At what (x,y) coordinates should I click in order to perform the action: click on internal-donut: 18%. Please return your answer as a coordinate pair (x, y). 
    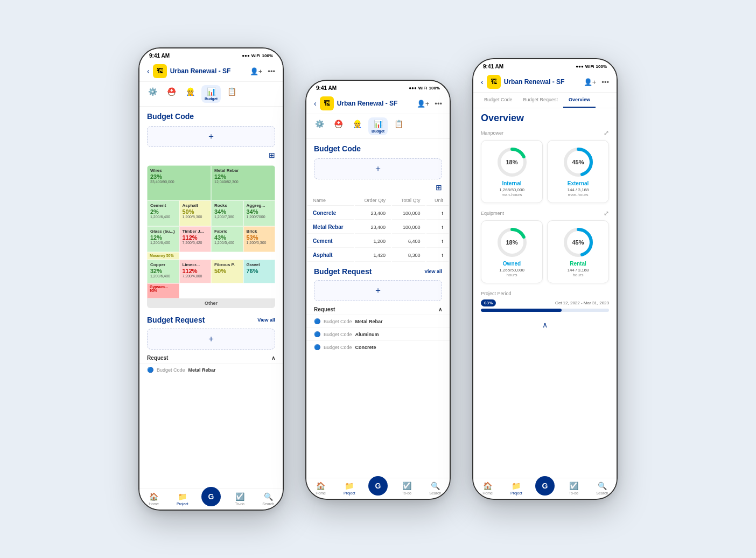
    Looking at the image, I should click on (512, 162).